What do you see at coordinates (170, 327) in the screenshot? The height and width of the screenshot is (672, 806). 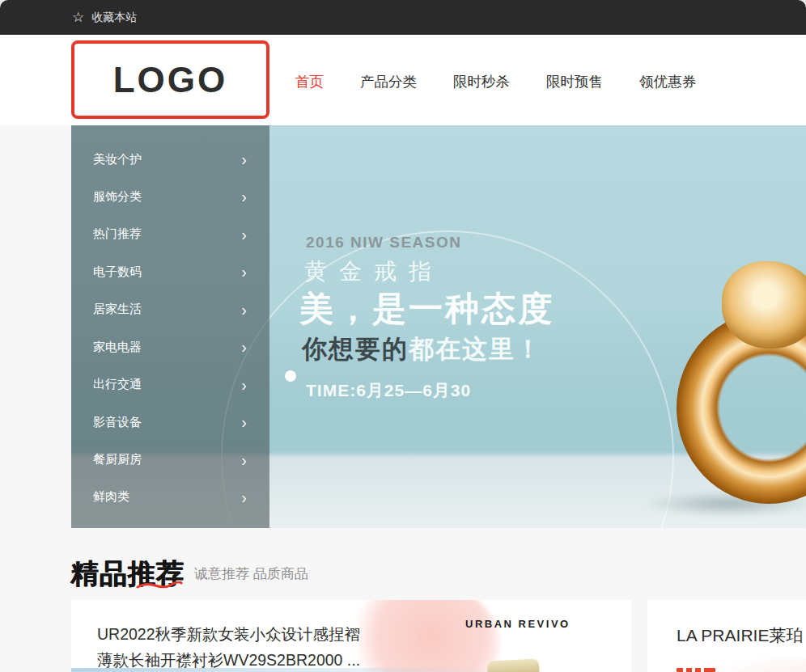 I see `category-sidebar: 美妆个护 › 服饰分类 › 热门推荐 › 电子数码 › 居家生活 › 家电电器 …` at bounding box center [170, 327].